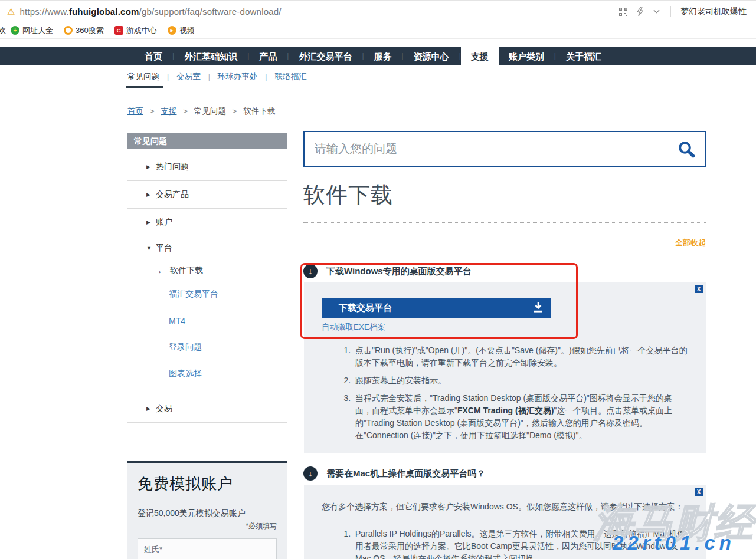  What do you see at coordinates (319, 12) in the screenshot?
I see `url-field: https://www.fuhuiglobal.com/gb/support/f…` at bounding box center [319, 12].